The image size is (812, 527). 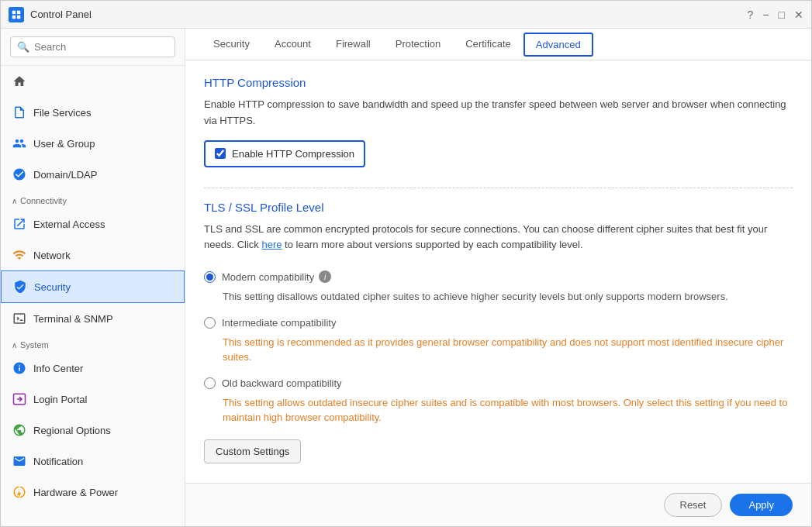 What do you see at coordinates (285, 153) in the screenshot?
I see `enable-http-compression-row: Enable HTTP Compression` at bounding box center [285, 153].